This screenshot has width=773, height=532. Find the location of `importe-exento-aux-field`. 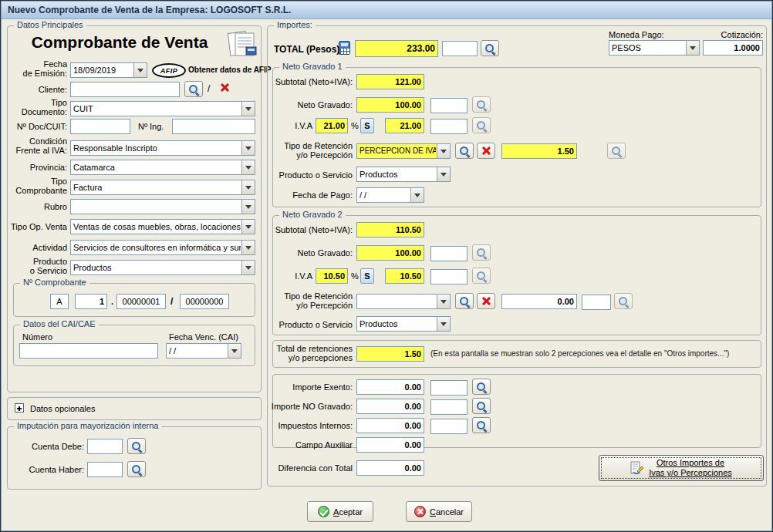

importe-exento-aux-field is located at coordinates (449, 388).